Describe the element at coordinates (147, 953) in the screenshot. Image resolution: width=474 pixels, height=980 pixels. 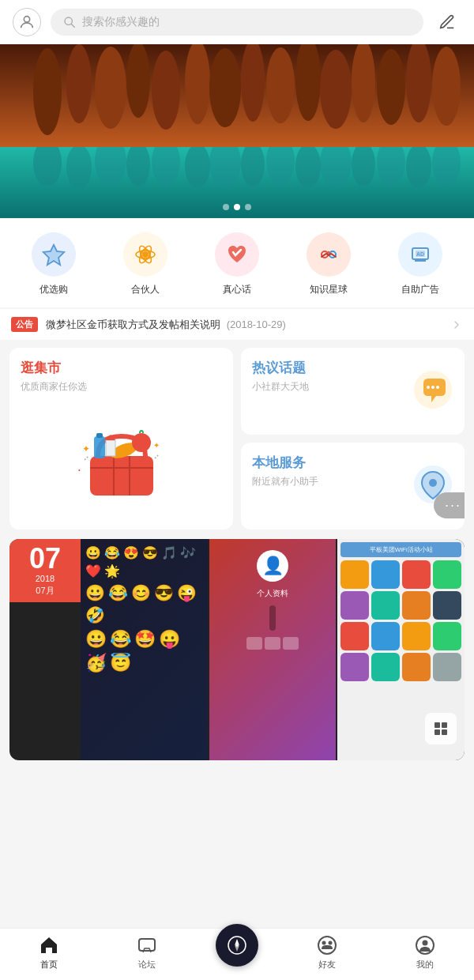
I see `tab-forum: 论坛` at that location.